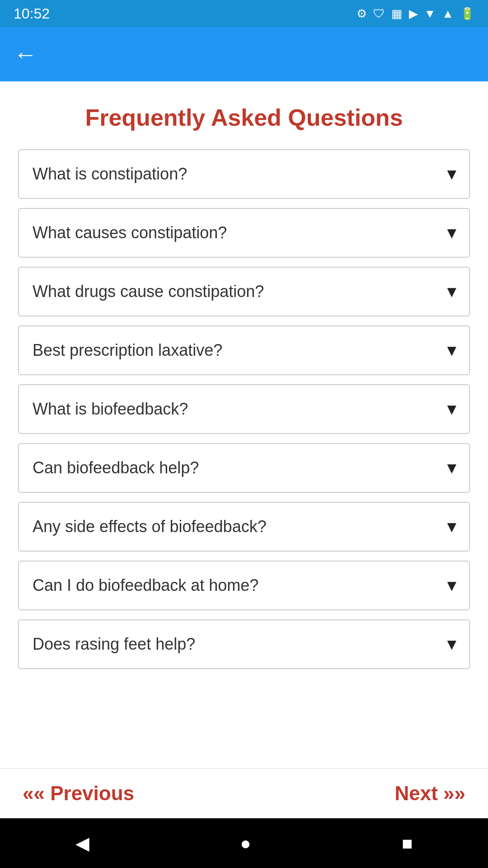 The height and width of the screenshot is (868, 488). What do you see at coordinates (130, 233) in the screenshot?
I see `faq-question: What causes constipation?` at bounding box center [130, 233].